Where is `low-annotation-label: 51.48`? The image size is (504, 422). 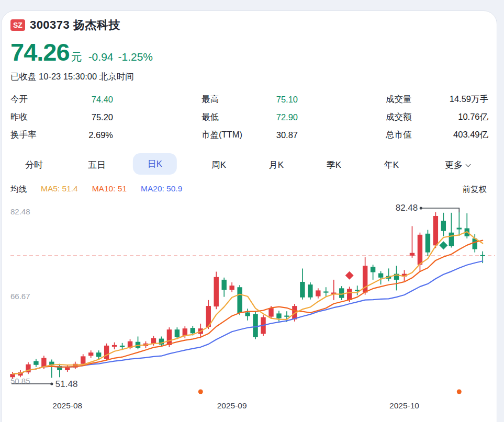 low-annotation-label: 51.48 is located at coordinates (67, 384).